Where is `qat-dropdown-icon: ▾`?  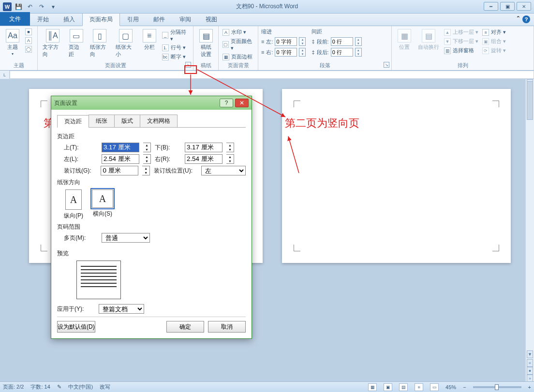
qat-dropdown-icon: ▾ is located at coordinates (53, 7).